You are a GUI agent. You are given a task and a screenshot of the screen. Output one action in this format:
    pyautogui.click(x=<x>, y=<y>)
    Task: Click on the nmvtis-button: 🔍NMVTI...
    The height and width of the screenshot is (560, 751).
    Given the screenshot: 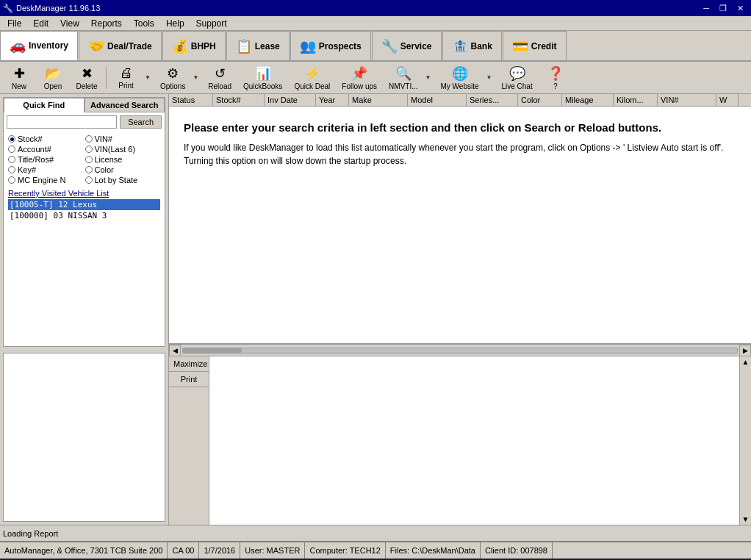 What is the action you would take?
    pyautogui.click(x=403, y=78)
    